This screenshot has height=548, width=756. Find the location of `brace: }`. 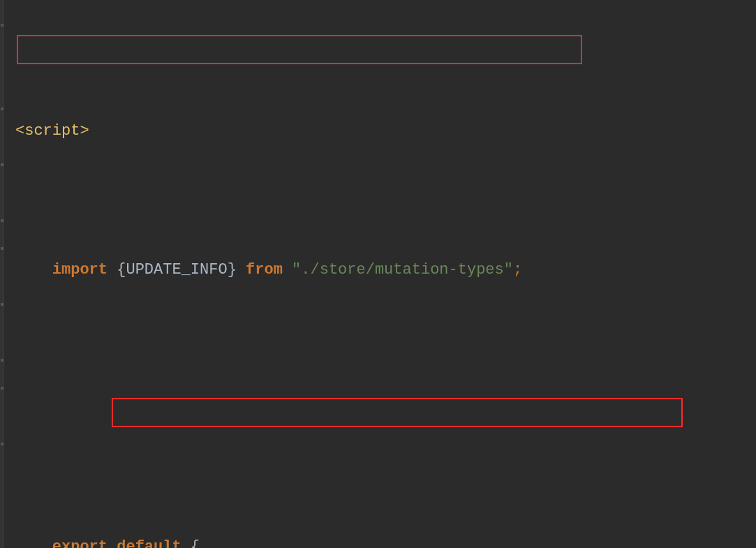

brace: } is located at coordinates (232, 269).